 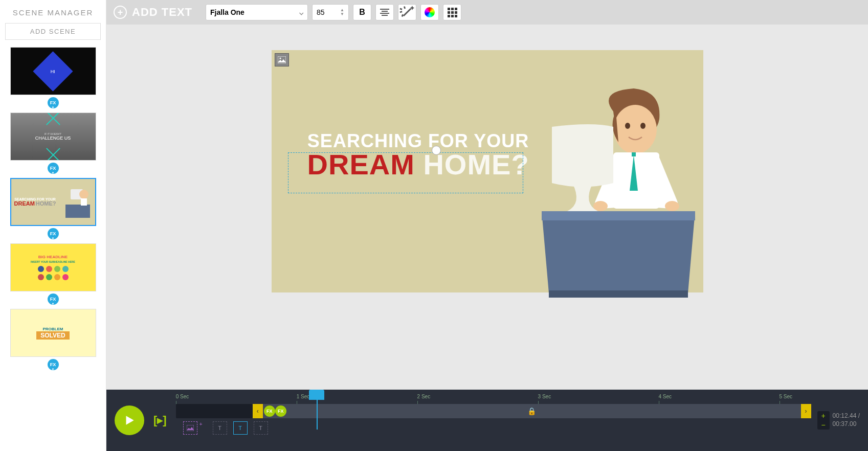 What do you see at coordinates (430, 12) in the screenshot?
I see `color-wheel-icon` at bounding box center [430, 12].